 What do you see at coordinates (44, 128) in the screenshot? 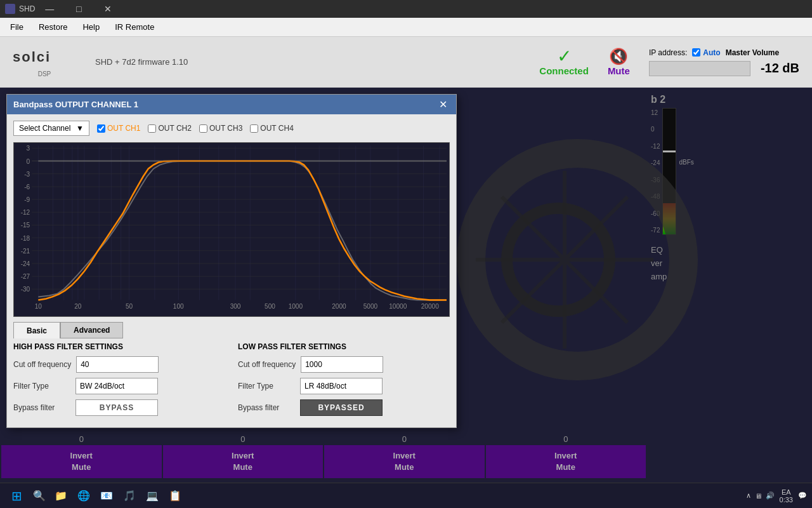
I see `select-channel-label: Select Channel` at bounding box center [44, 128].